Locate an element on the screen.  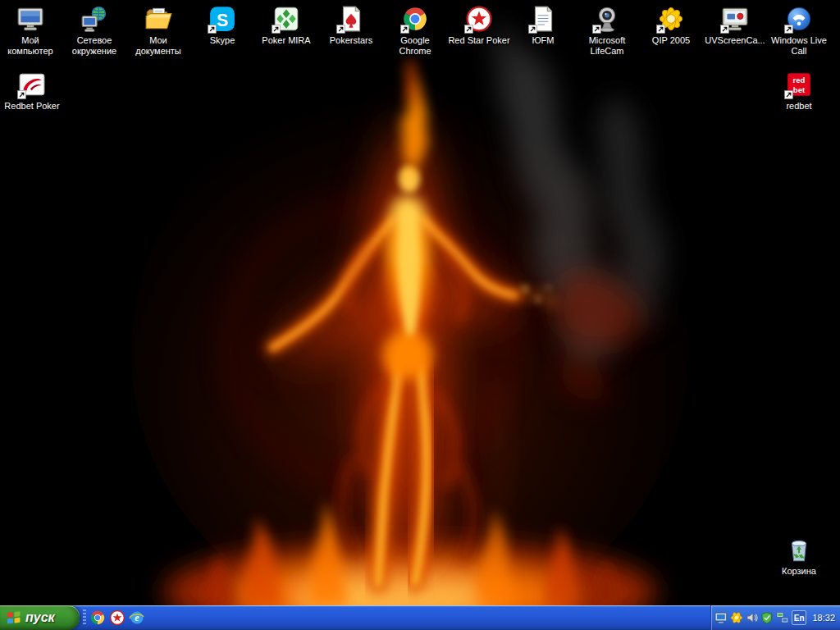
desktop-icon-my-documents: Мои документы is located at coordinates (158, 31).